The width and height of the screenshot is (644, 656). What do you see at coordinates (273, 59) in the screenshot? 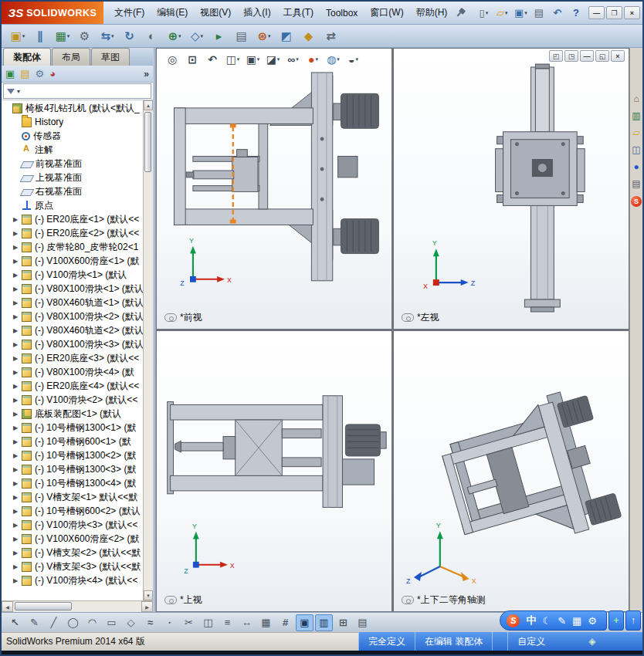
I see `display-style-icon: ◪ ▾` at bounding box center [273, 59].